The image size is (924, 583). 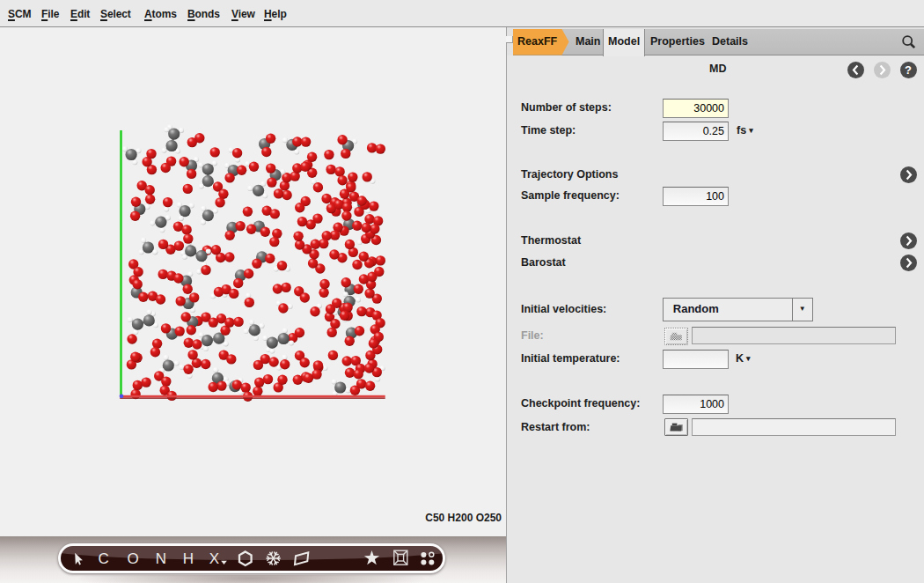 What do you see at coordinates (132, 558) in the screenshot?
I see `svg-text: O` at bounding box center [132, 558].